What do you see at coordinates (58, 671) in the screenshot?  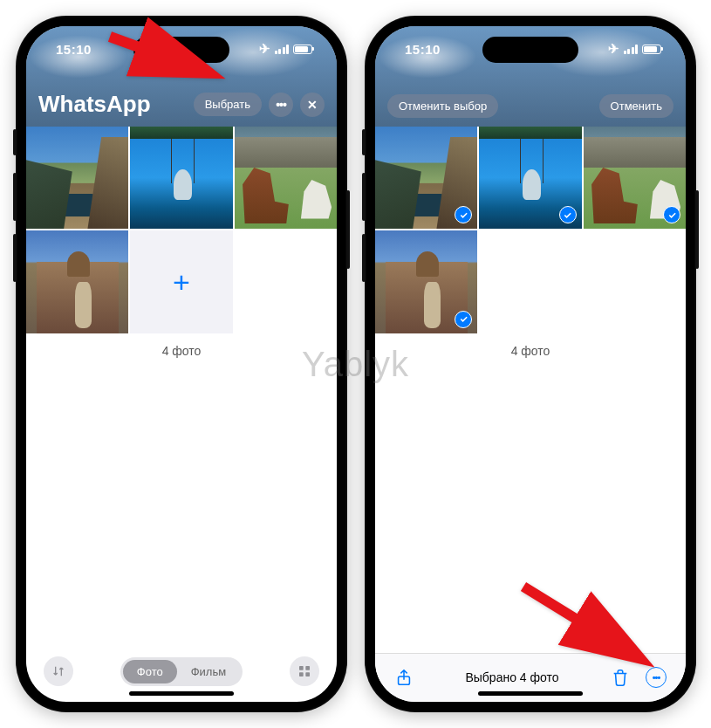 I see `sort-button` at bounding box center [58, 671].